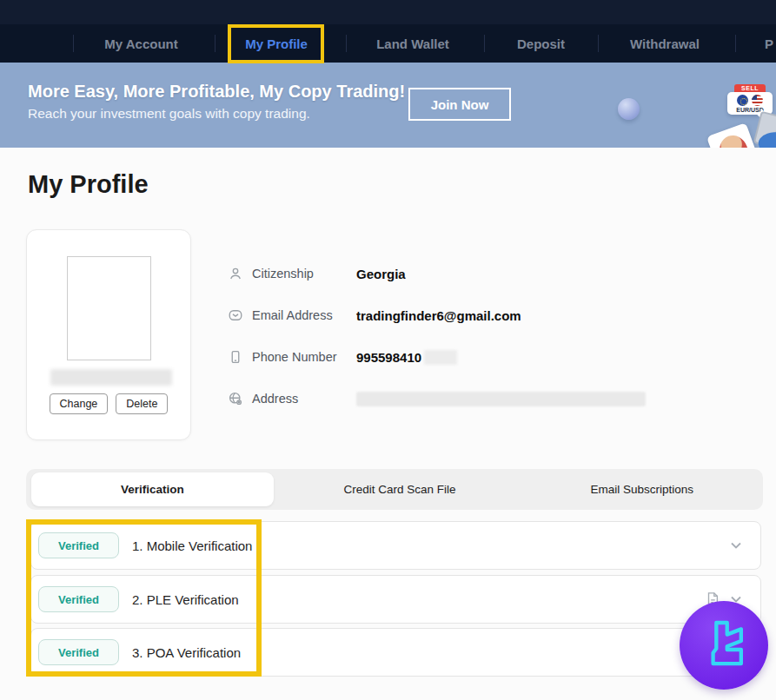 The image size is (776, 700). I want to click on photo-placeholder, so click(109, 308).